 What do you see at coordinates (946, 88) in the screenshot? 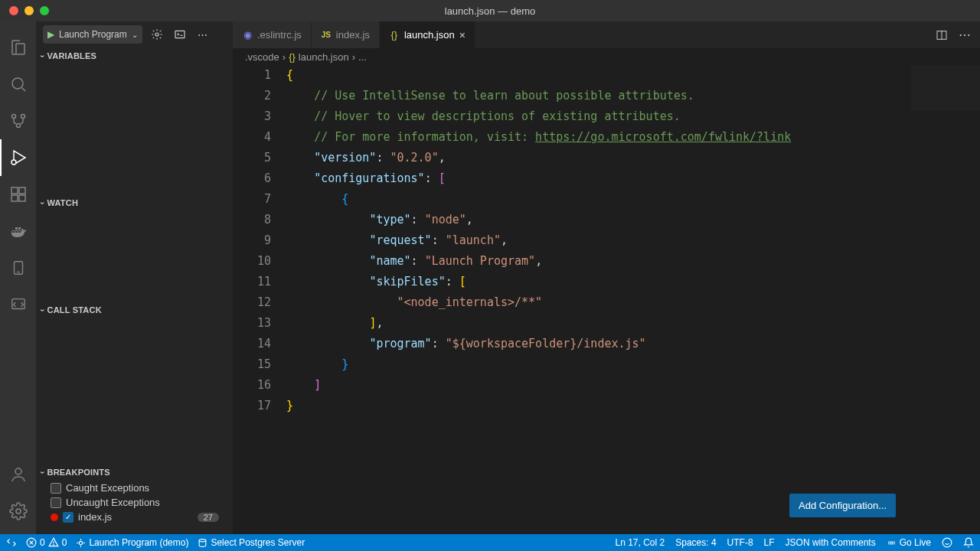
I see `minimap` at bounding box center [946, 88].